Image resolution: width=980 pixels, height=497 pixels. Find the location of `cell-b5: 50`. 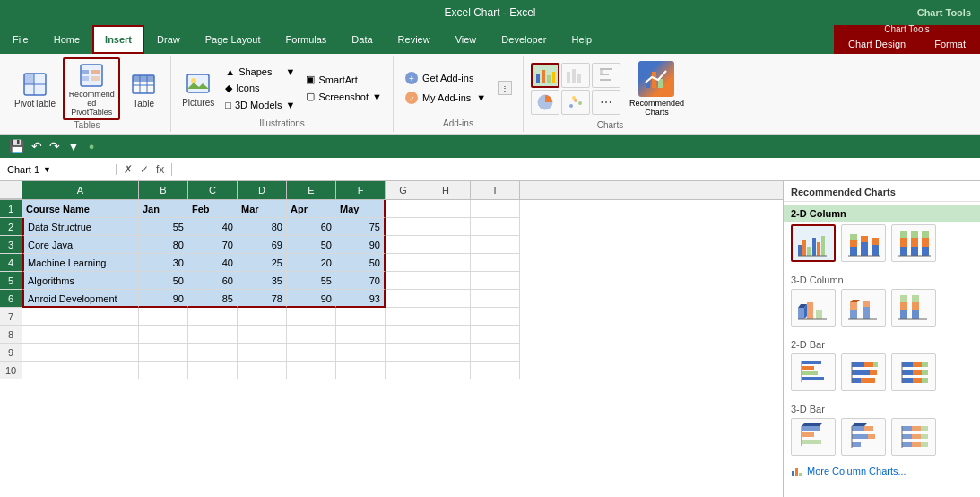

cell-b5: 50 is located at coordinates (163, 281).